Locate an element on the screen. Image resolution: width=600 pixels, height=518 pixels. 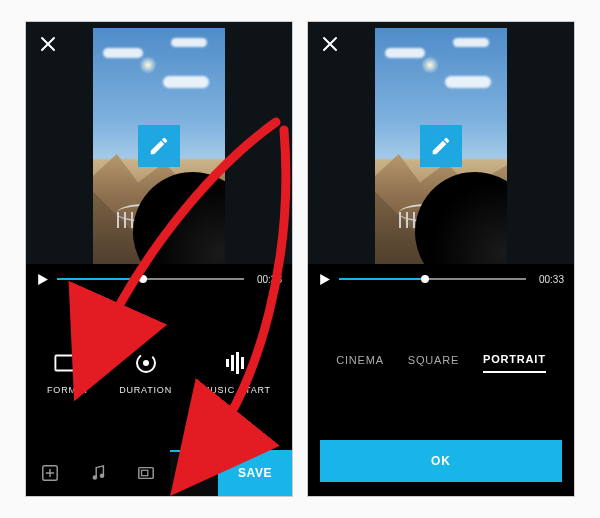
aspect-cinema: CINEMA is located at coordinates (360, 363).